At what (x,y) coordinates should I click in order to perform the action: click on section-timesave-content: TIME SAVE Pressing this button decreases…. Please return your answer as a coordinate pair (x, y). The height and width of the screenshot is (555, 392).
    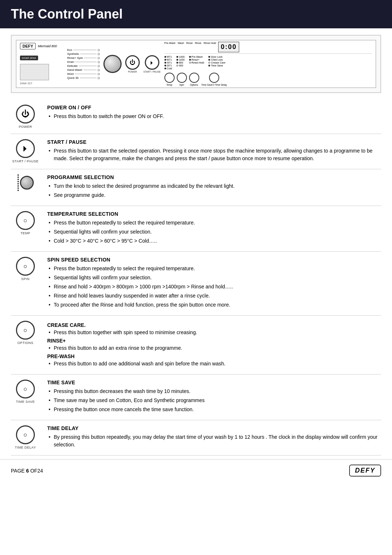
    Looking at the image, I should click on (214, 397).